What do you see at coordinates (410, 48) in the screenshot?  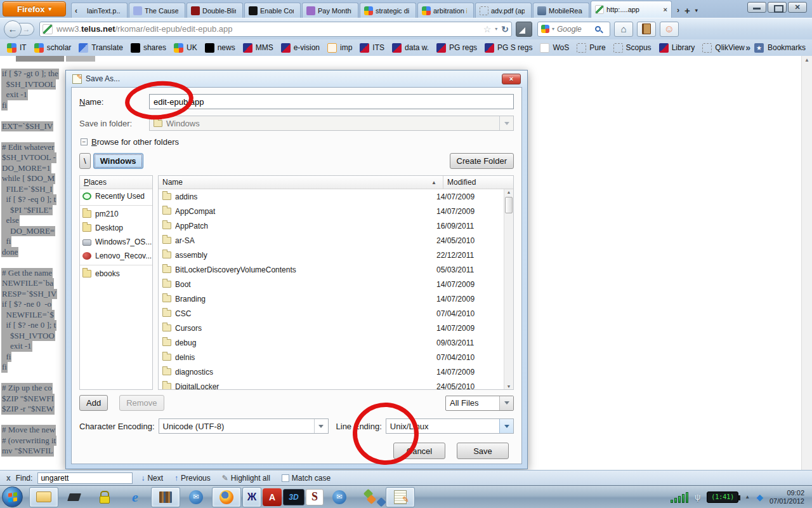 I see `bookmark-item: data w.` at bounding box center [410, 48].